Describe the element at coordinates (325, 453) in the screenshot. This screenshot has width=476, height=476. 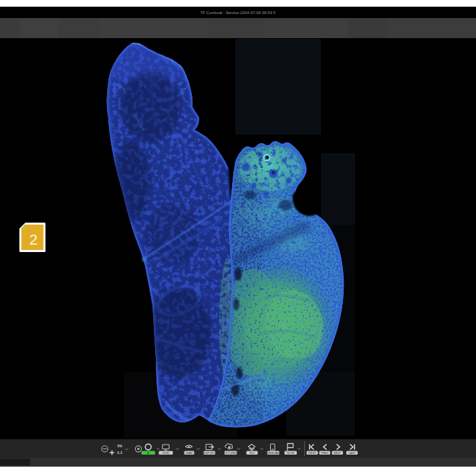
I see `svg-text: PREV` at that location.